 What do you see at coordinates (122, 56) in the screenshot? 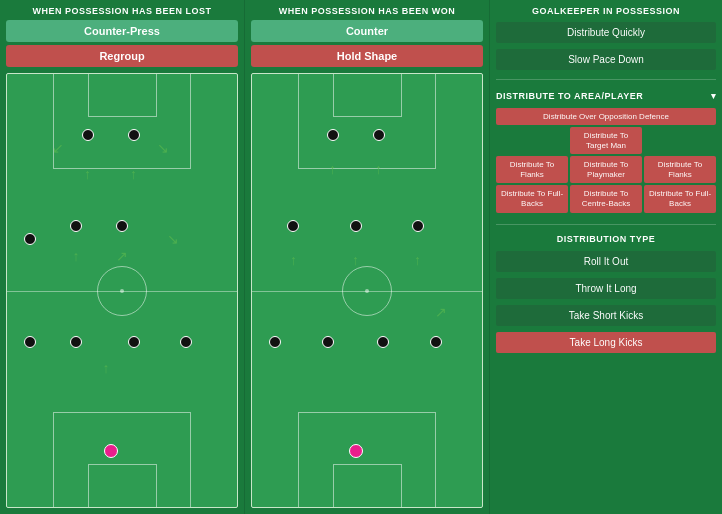
I see `regroup-button: Regroup` at bounding box center [122, 56].